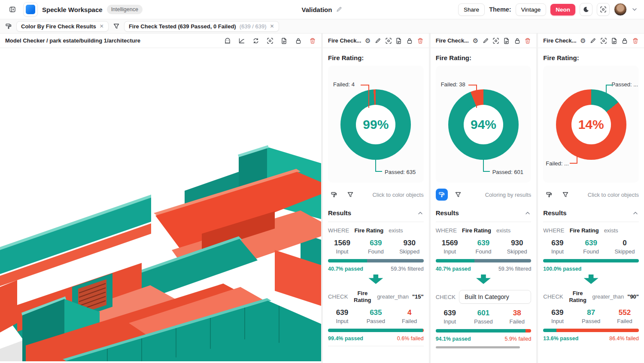 The height and width of the screenshot is (363, 644). Describe the element at coordinates (365, 96) in the screenshot. I see `failed-callout-line` at that location.